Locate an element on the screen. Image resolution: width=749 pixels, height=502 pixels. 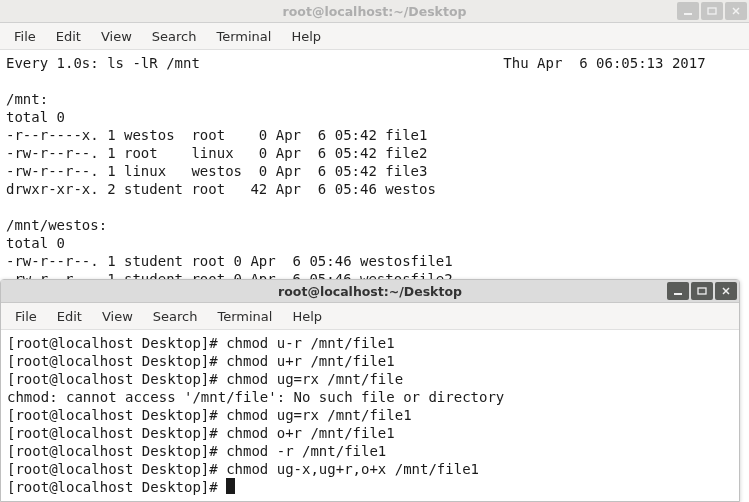
menu-terminal-back: Terminal is located at coordinates (244, 36).